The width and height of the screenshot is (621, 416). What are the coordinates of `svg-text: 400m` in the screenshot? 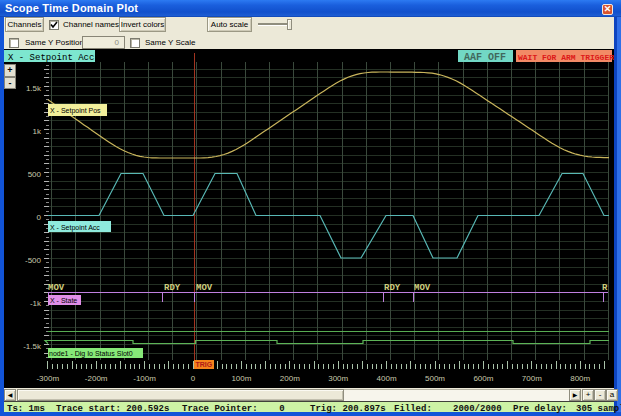 It's located at (387, 378).